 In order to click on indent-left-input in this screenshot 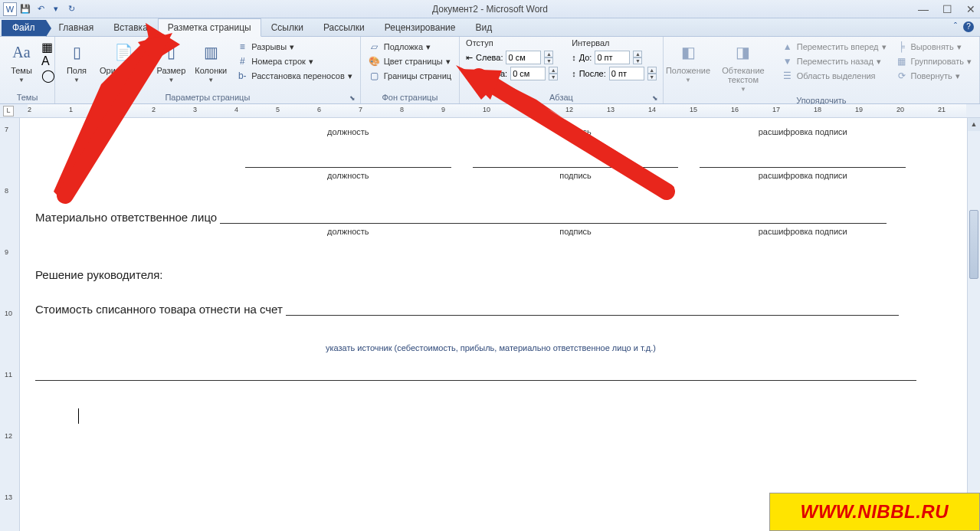, I will do `click(523, 57)`.